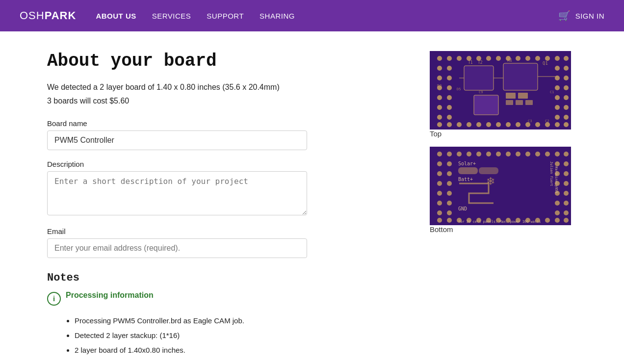 The width and height of the screenshot is (624, 364). I want to click on svg-text: C3, so click(530, 121).